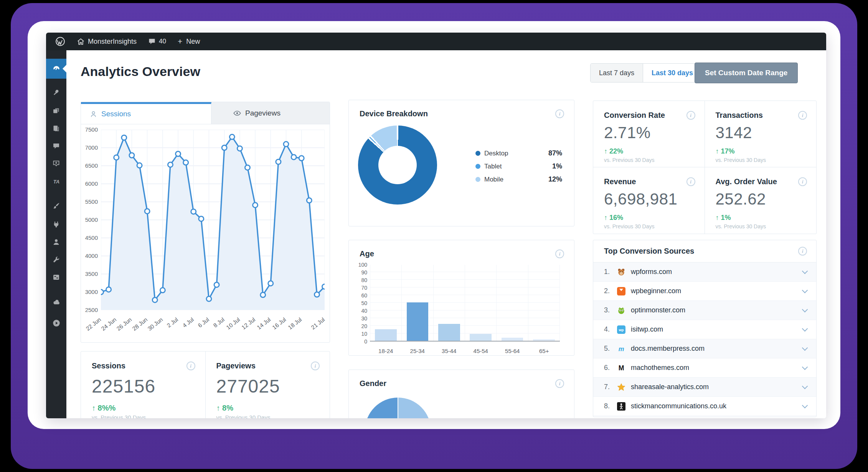 The width and height of the screenshot is (868, 472). I want to click on top-conversion-sources-card: Top Conversion Sources 1. wpforms.com 2.…, so click(705, 328).